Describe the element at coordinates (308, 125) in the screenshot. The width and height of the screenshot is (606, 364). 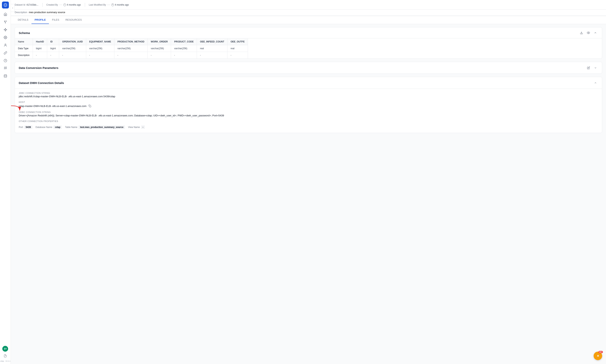
I see `other-props-field: Other Connection Properties Port 5439 Da…` at that location.